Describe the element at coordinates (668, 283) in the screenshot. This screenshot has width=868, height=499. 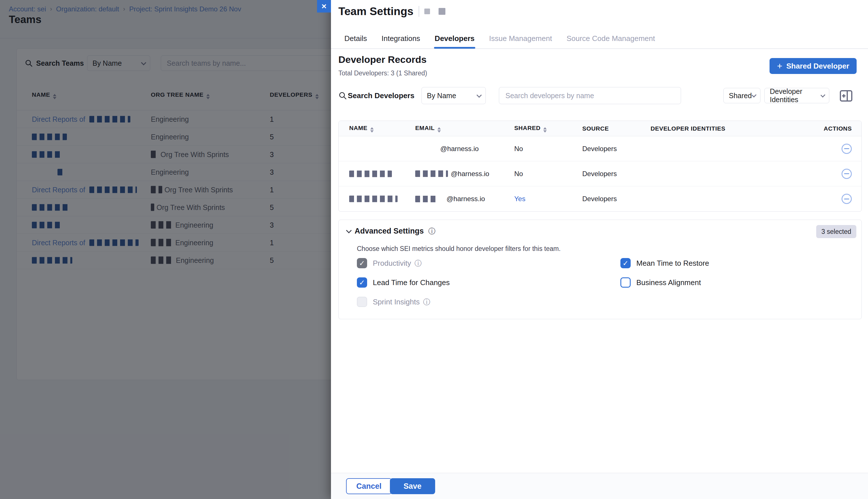
I see `checkbox-label: Business Alignment` at that location.